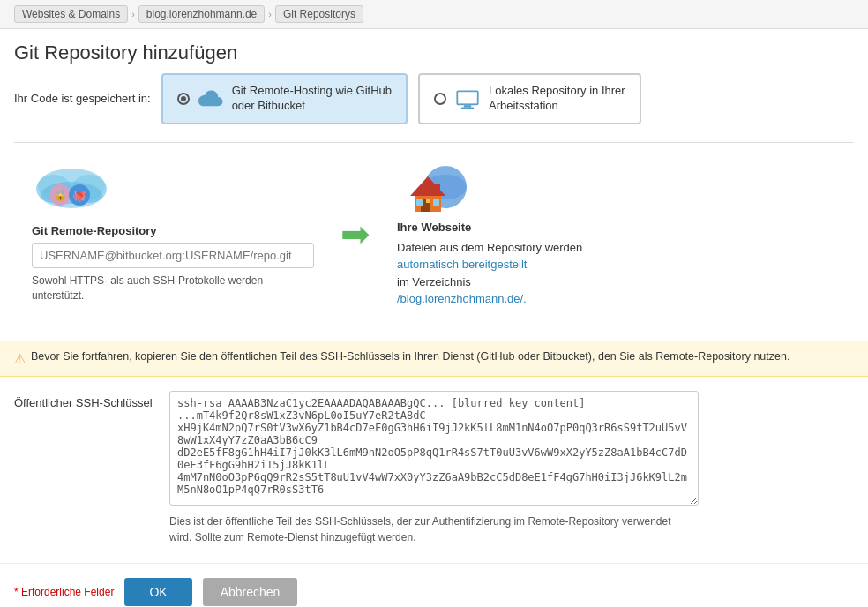 The height and width of the screenshot is (607, 868). Describe the element at coordinates (83, 99) in the screenshot. I see `code-location-label: Ihr Code ist gespeichert in:` at that location.